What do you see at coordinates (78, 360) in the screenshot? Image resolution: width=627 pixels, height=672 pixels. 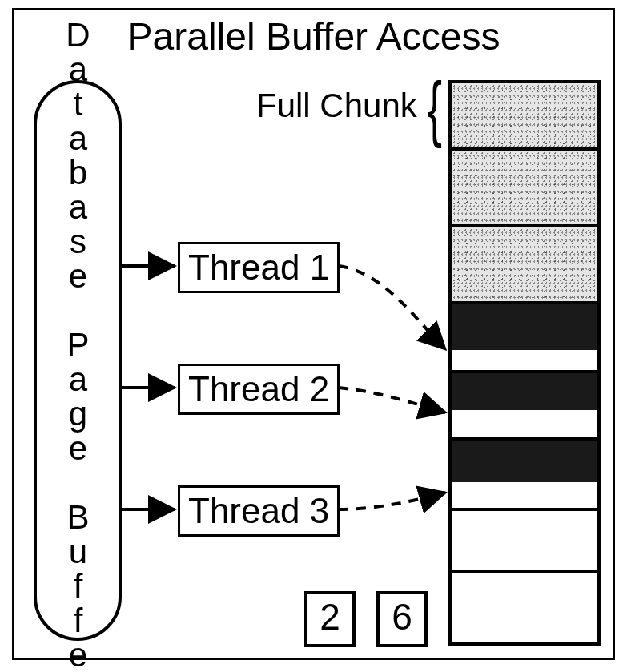 I see `database-page-buffer: Database Page Buffer` at bounding box center [78, 360].